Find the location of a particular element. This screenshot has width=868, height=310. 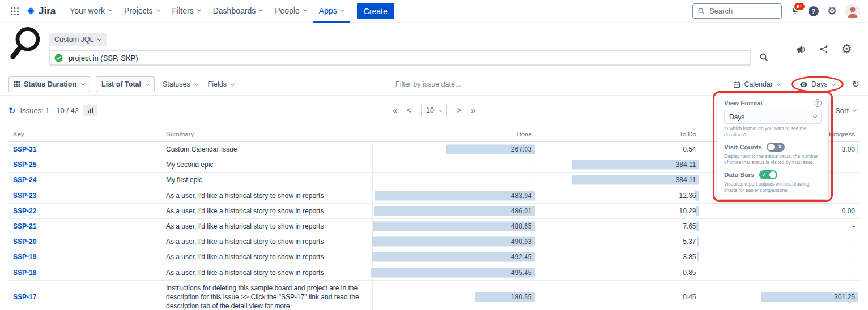

visit-counts-label: Visit Counts is located at coordinates (743, 147).